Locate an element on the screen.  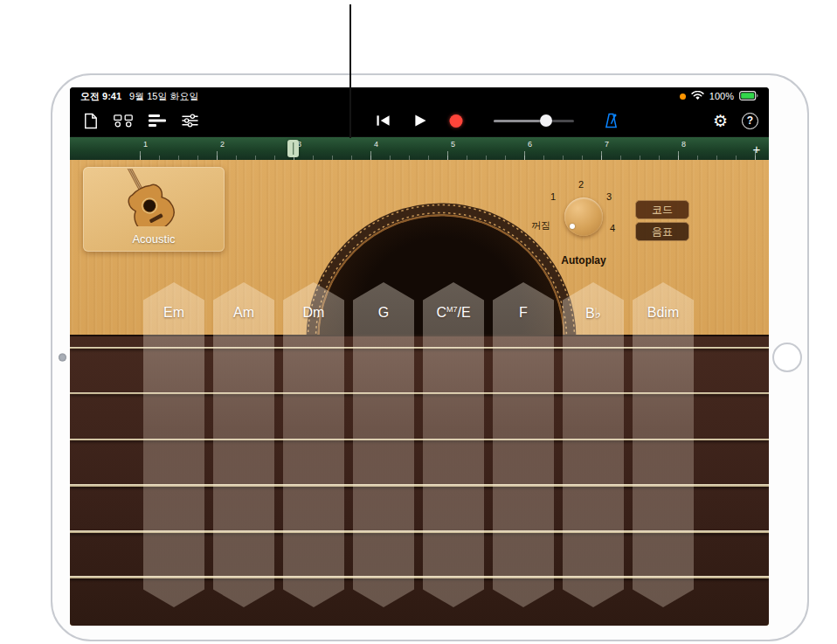
add-bars-button: + is located at coordinates (757, 149).